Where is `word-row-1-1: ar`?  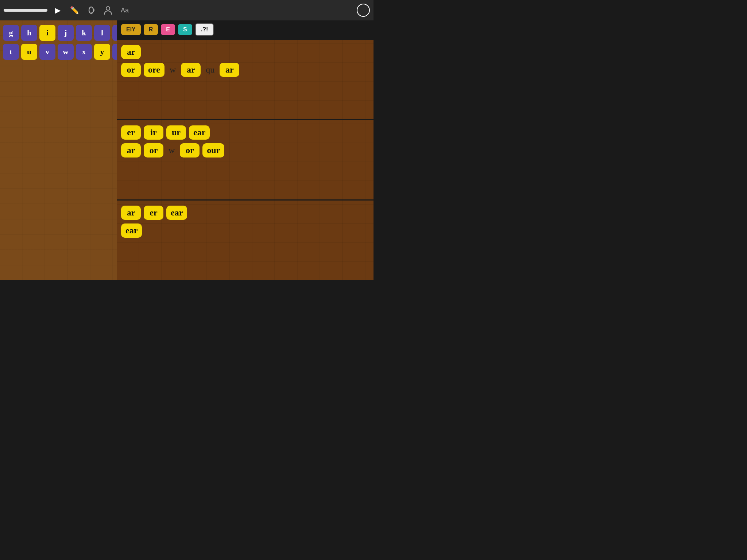
word-row-1-1: ar is located at coordinates (245, 52).